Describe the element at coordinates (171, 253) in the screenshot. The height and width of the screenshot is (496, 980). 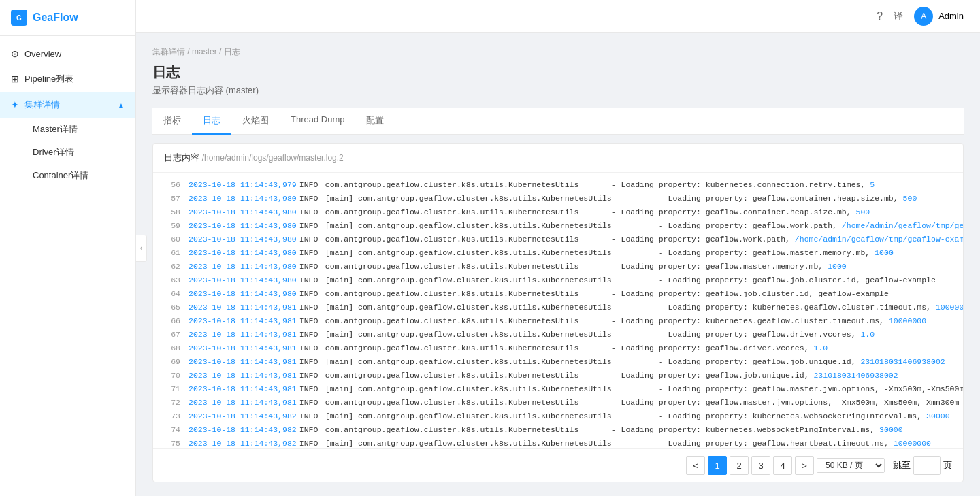
I see `log-line-num: 61` at that location.